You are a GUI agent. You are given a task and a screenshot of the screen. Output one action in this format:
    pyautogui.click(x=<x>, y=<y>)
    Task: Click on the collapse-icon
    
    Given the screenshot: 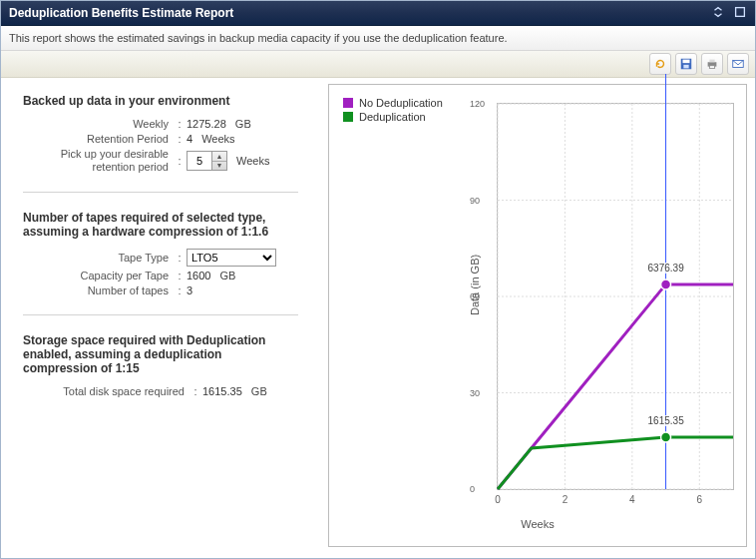 What is the action you would take?
    pyautogui.click(x=718, y=13)
    